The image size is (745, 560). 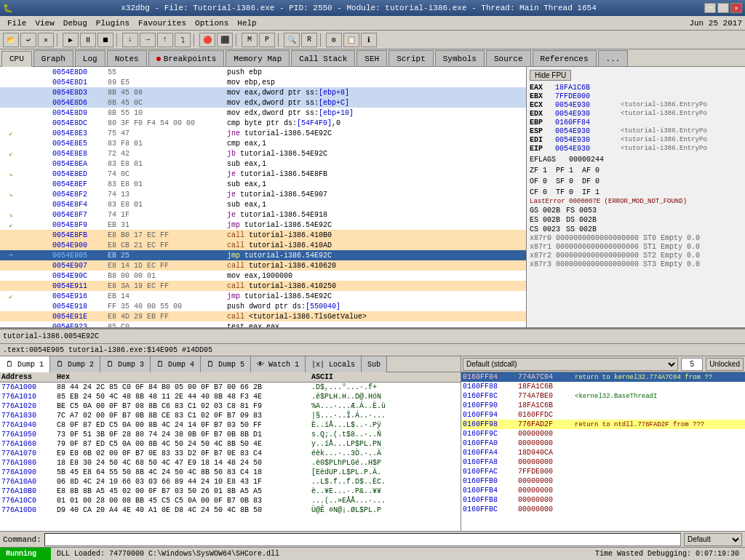 What do you see at coordinates (362, 540) in the screenshot?
I see `command-input` at bounding box center [362, 540].